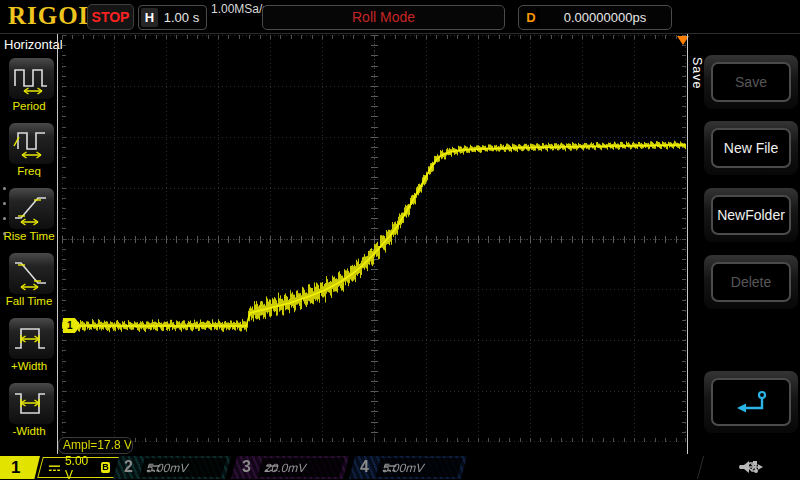 The image size is (800, 480). Describe the element at coordinates (110, 17) in the screenshot. I see `run-state-indicator: STOP` at that location.